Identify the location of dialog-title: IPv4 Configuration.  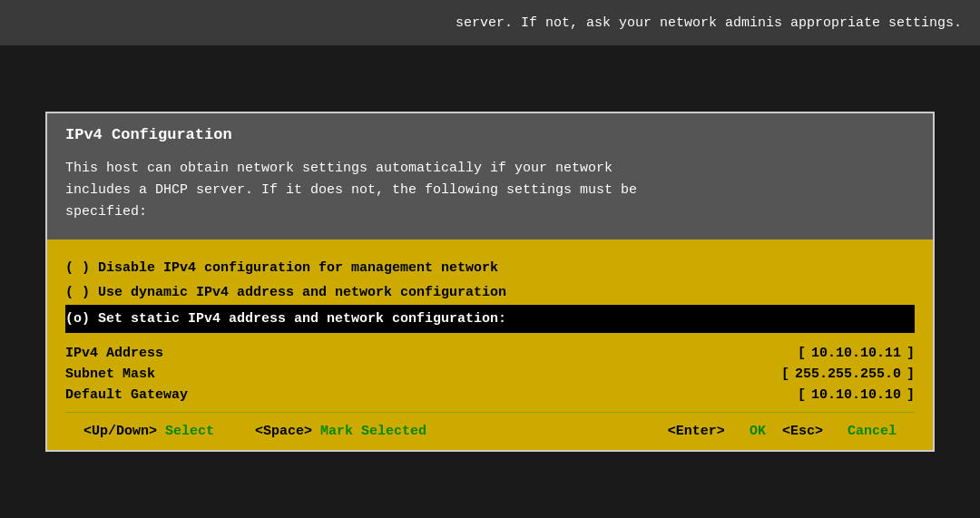
(490, 134).